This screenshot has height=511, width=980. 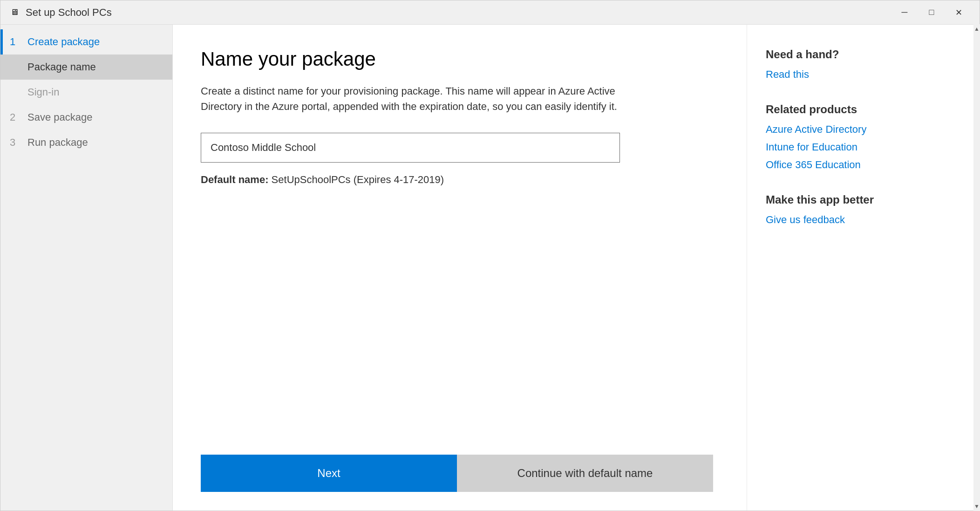 I want to click on feedback-heading: Make this app better, so click(x=864, y=200).